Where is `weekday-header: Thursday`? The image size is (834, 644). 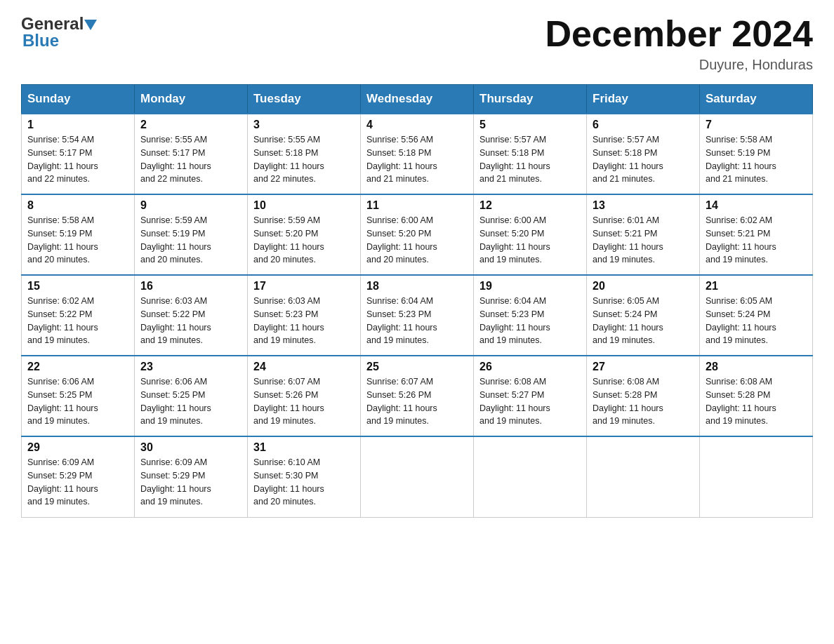
weekday-header: Thursday is located at coordinates (531, 100).